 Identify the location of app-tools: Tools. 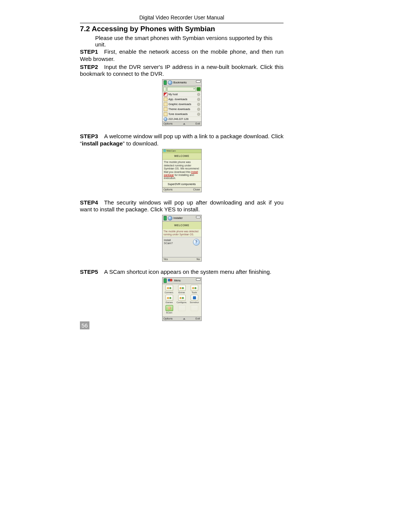
(194, 289).